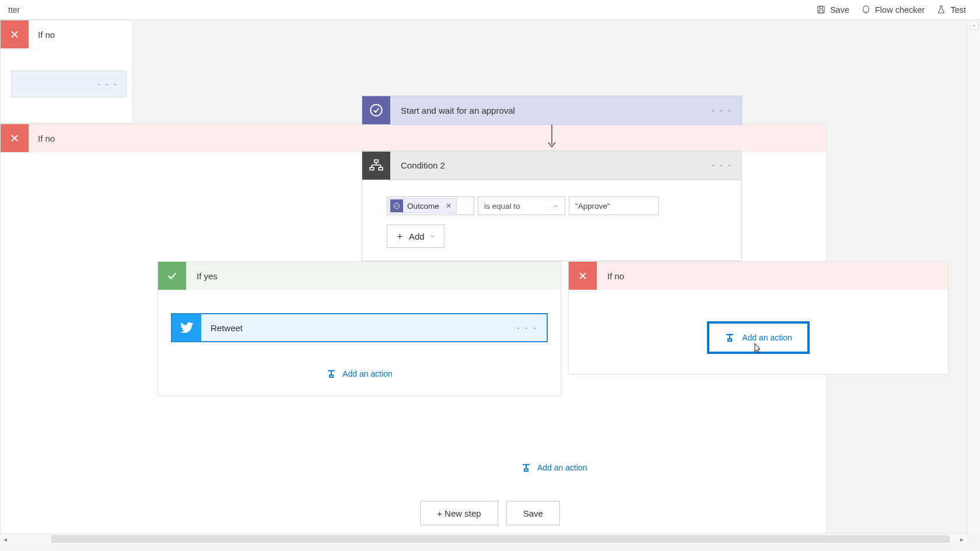  I want to click on scroll-thumb, so click(501, 539).